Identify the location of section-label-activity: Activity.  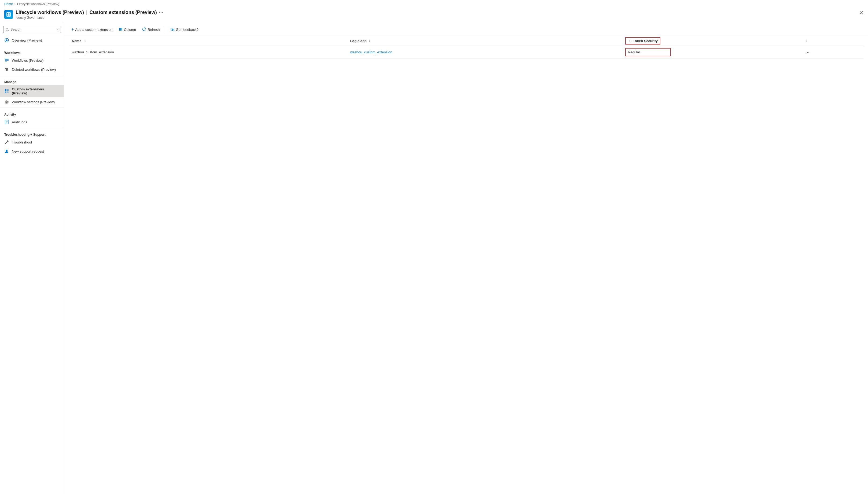
(32, 113).